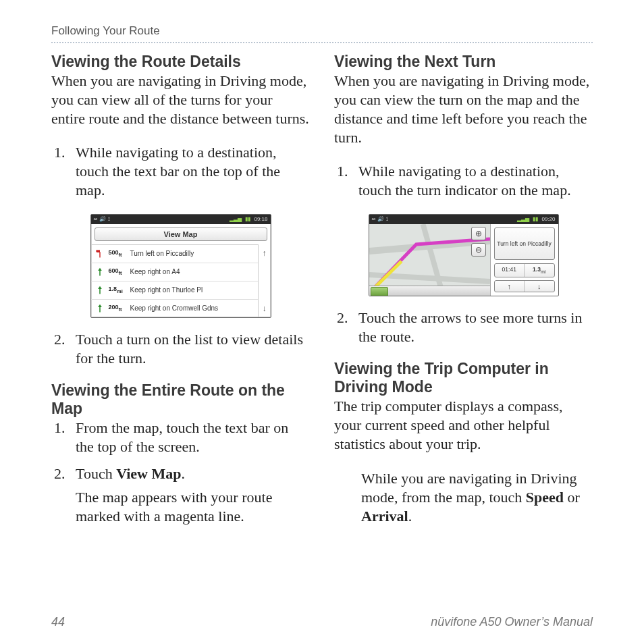 This screenshot has height=644, width=644. What do you see at coordinates (479, 242) in the screenshot?
I see `zoom-controls: ⊕ ⊖` at bounding box center [479, 242].